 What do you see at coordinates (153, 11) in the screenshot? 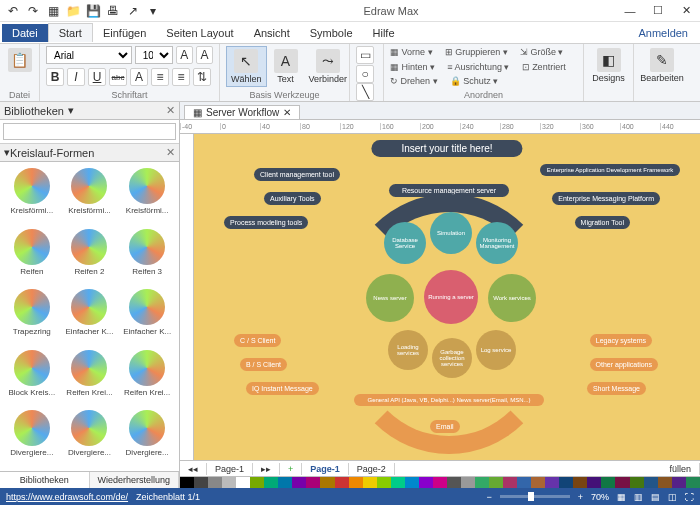
I see `qat-more-icon: ▾` at bounding box center [153, 11].